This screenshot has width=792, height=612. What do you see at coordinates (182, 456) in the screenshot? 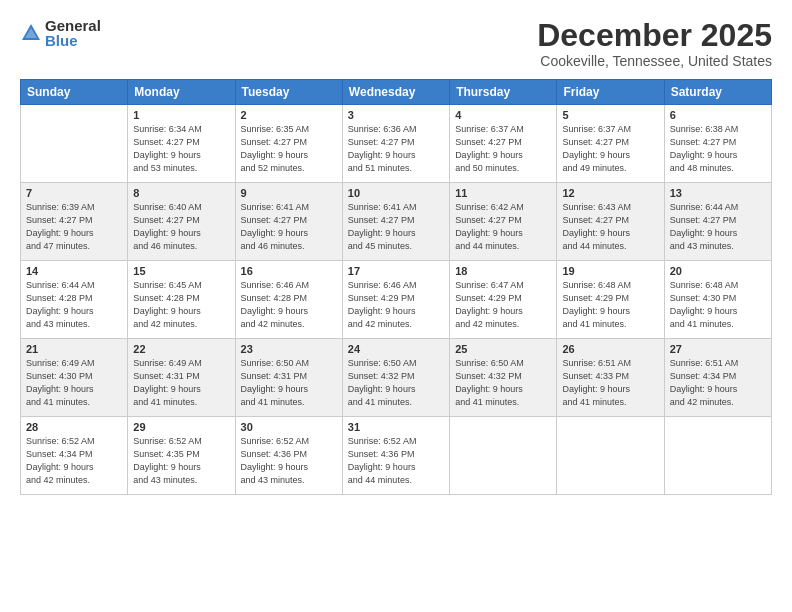
I see `calendar-cell: 29Sunrise: 6:52 AM Sunset: 4:35 PM Dayli…` at bounding box center [182, 456].